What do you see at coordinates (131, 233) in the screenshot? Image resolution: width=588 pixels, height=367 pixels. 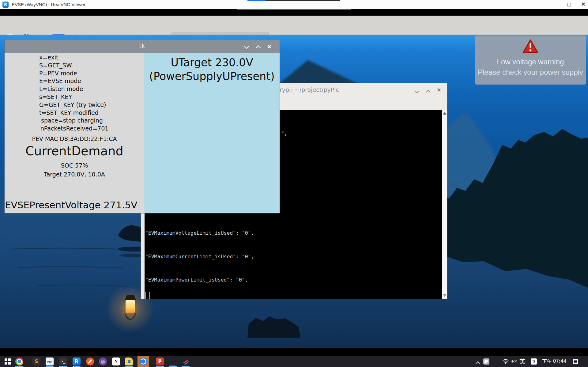 I see `boat-silhouette` at bounding box center [131, 233].